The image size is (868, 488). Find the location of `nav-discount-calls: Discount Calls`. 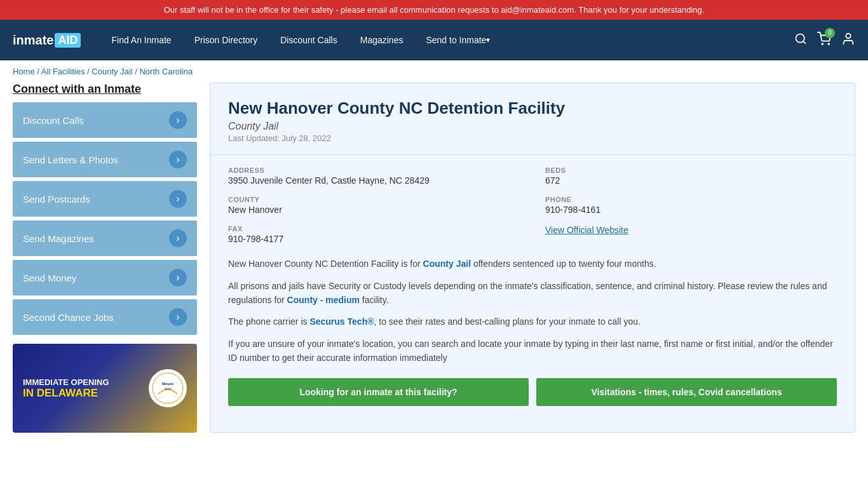

nav-discount-calls: Discount Calls is located at coordinates (309, 40).